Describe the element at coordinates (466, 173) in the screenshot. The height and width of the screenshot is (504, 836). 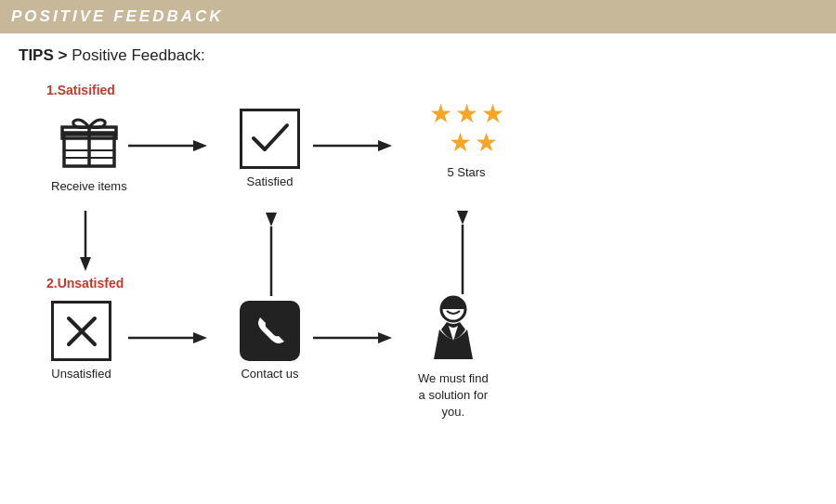
I see `node-stars-label: 5 Stars` at that location.